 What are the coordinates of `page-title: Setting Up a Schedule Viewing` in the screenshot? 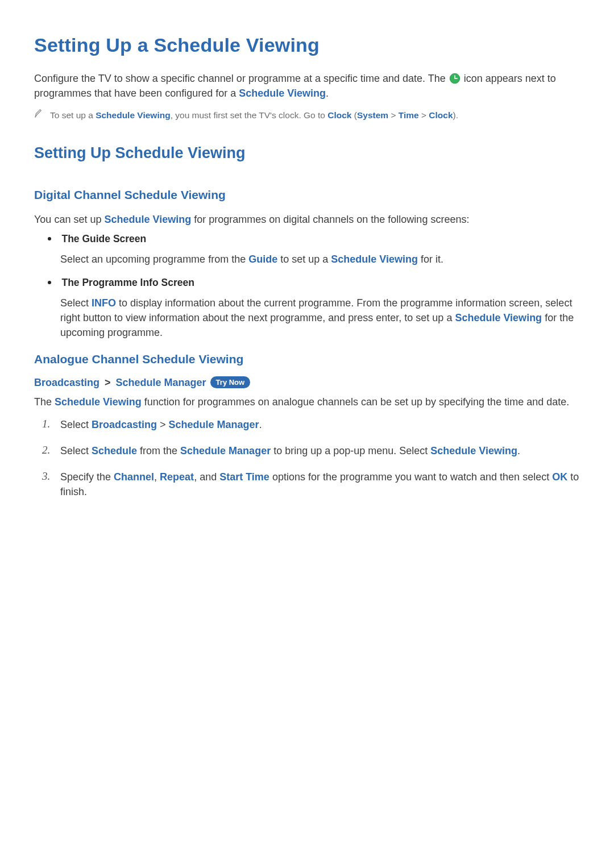 It's located at (307, 45).